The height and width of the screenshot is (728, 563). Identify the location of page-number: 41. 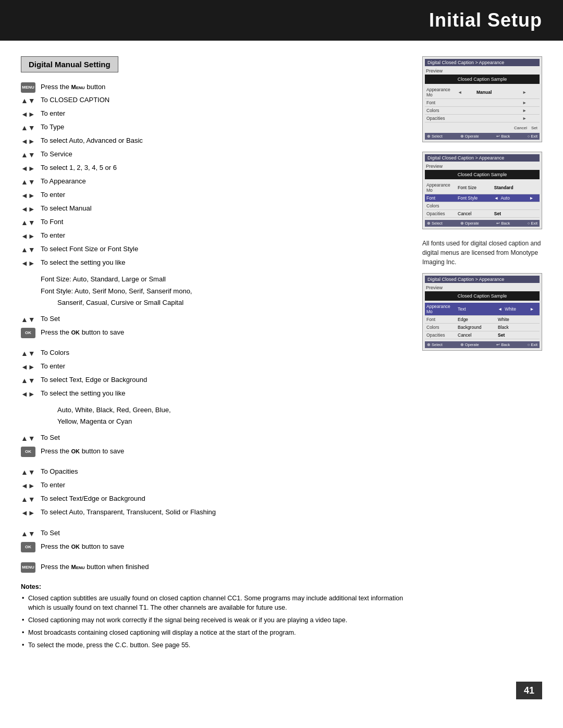
(529, 690).